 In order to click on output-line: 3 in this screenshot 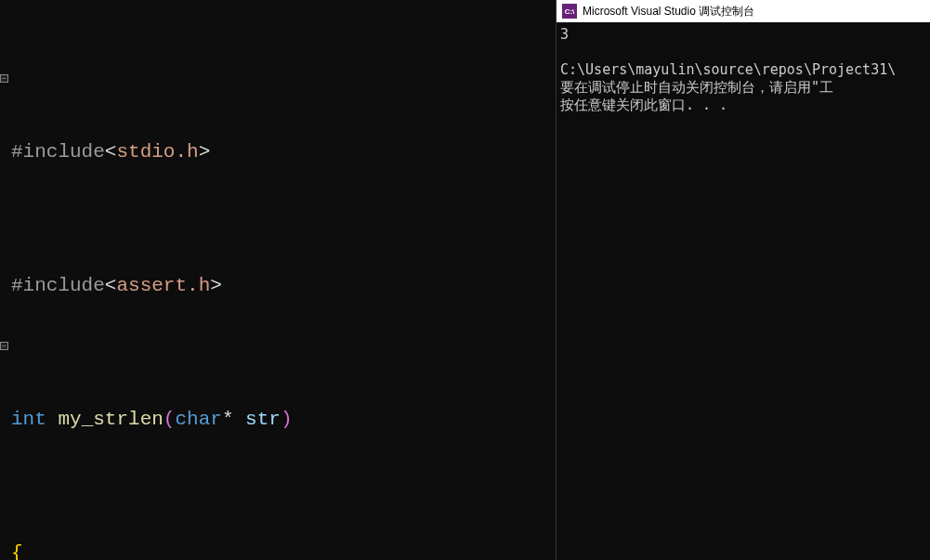, I will do `click(565, 34)`.